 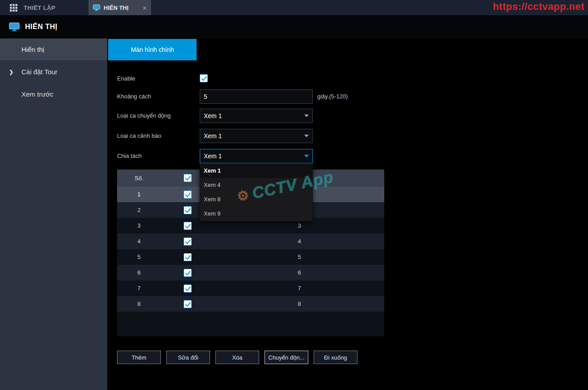 What do you see at coordinates (251, 242) in the screenshot?
I see `table-row: 4 4` at bounding box center [251, 242].